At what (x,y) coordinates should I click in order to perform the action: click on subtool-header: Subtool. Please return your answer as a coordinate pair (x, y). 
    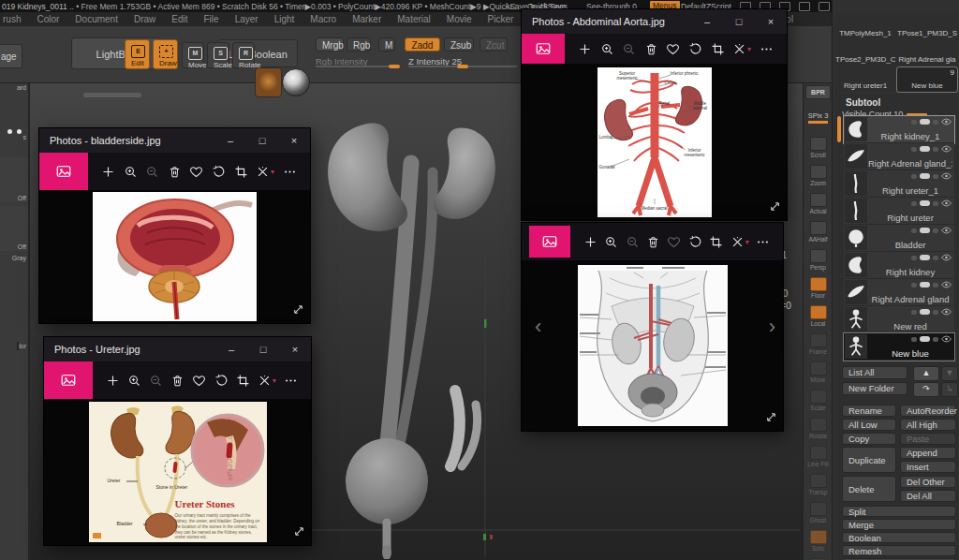
    Looking at the image, I should click on (896, 101).